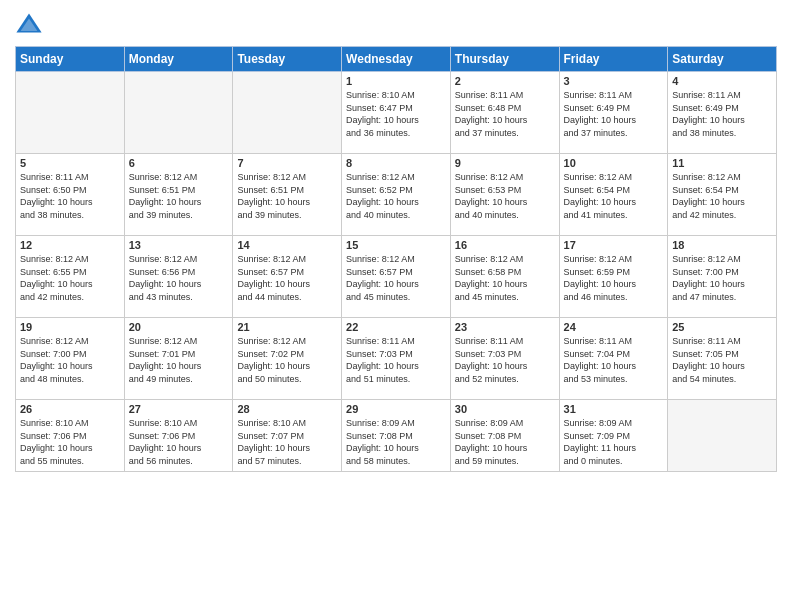 The image size is (792, 612). What do you see at coordinates (614, 60) in the screenshot?
I see `day-header-friday: Friday` at bounding box center [614, 60].